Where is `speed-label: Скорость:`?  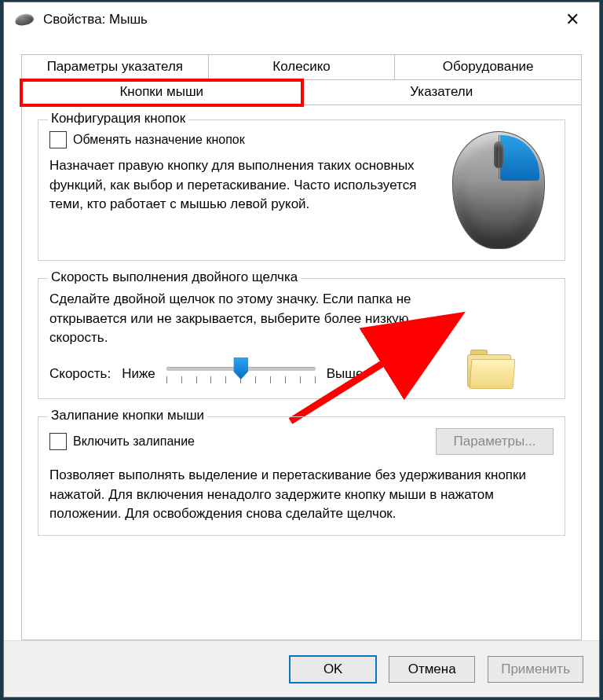 speed-label: Скорость: is located at coordinates (80, 374).